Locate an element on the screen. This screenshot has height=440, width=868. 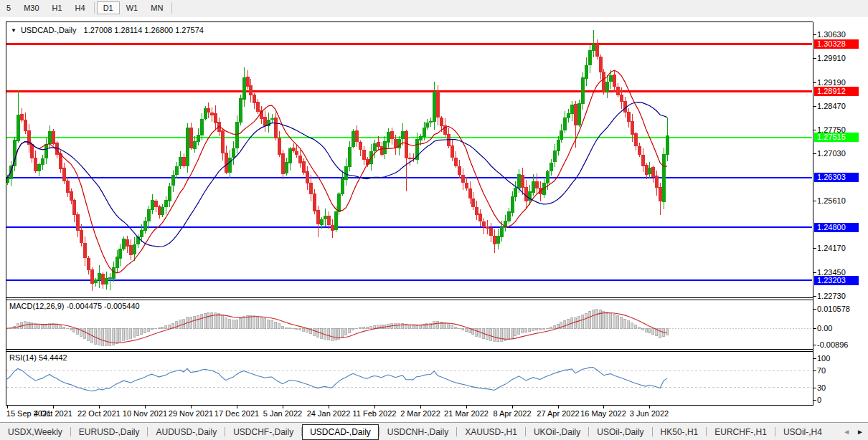
tab-usdx-weekly: USDX,Weekly is located at coordinates (35, 432).